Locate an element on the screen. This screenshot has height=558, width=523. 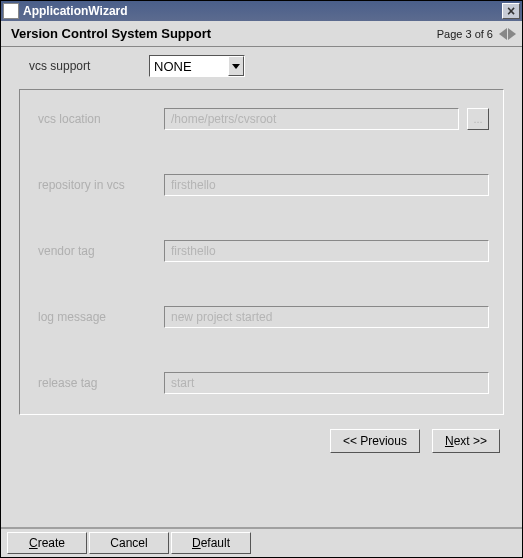
cancel-button: Cancel is located at coordinates (129, 543).